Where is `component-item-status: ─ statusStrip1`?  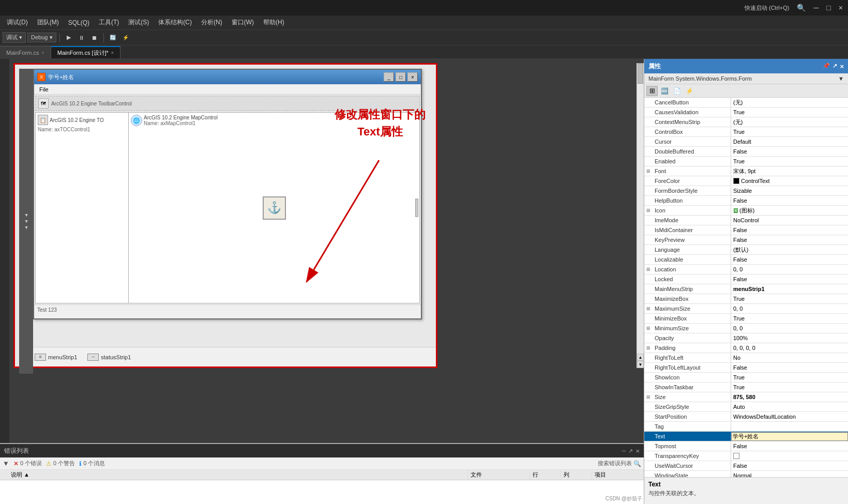 component-item-status: ─ statusStrip1 is located at coordinates (109, 357).